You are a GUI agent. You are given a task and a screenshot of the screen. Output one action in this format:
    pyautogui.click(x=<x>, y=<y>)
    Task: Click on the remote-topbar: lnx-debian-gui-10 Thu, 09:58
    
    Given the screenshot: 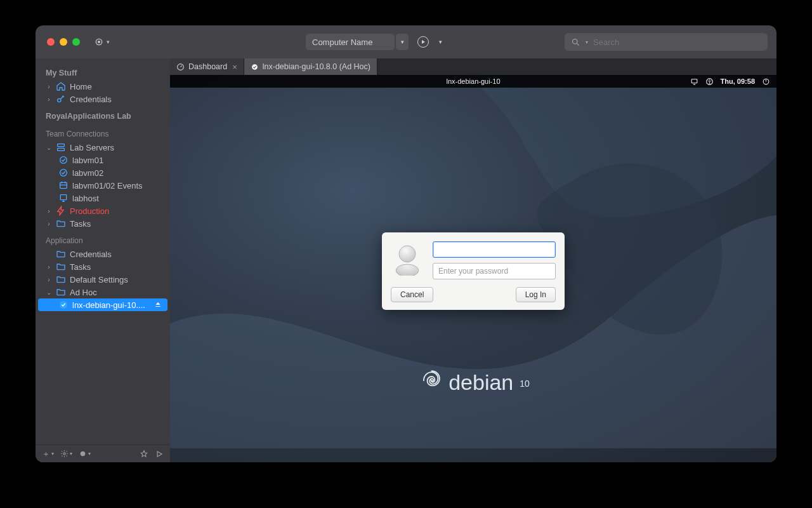 What is the action you would take?
    pyautogui.click(x=473, y=81)
    